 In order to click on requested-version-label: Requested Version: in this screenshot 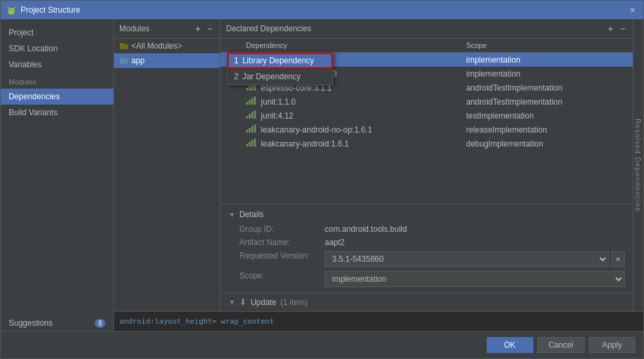, I will do `click(279, 259)`.